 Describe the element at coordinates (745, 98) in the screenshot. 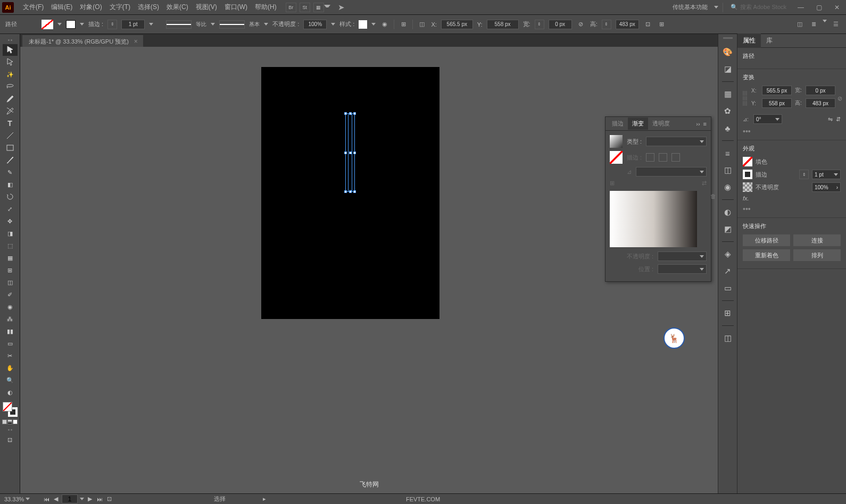

I see `reference-point` at that location.